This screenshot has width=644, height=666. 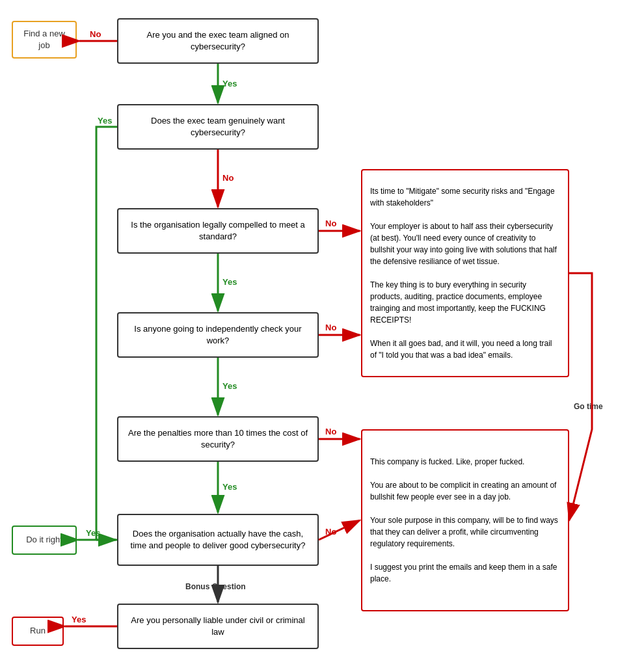 I want to click on box-mitigate: Its time to "Mitigate" some security ris…, so click(x=465, y=273).